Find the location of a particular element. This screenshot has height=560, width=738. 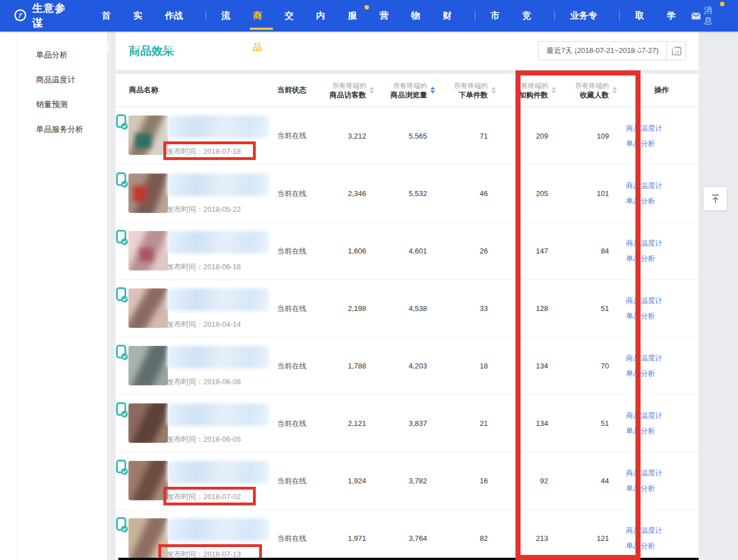

nav-item-内容: 内容 is located at coordinates (324, 16).